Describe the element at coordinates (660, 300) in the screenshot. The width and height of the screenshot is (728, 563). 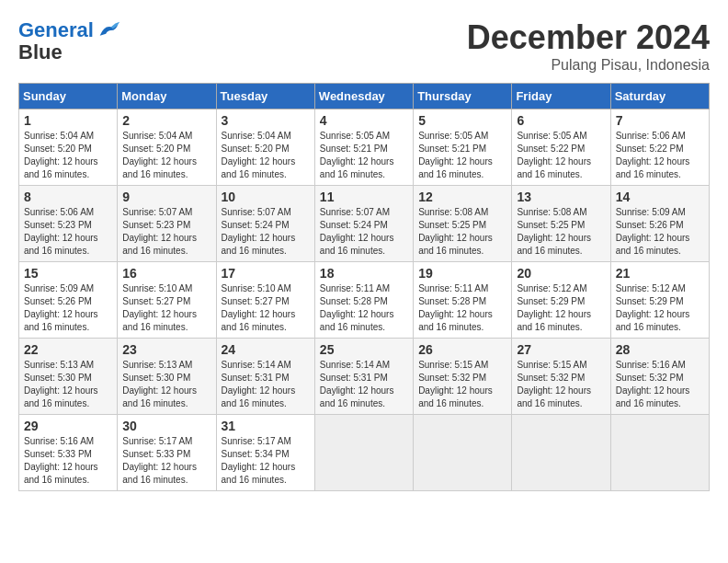
I see `calendar-cell: 21 Sunrise: 5:12 AMSunset: 5:29 PMDaylig…` at that location.